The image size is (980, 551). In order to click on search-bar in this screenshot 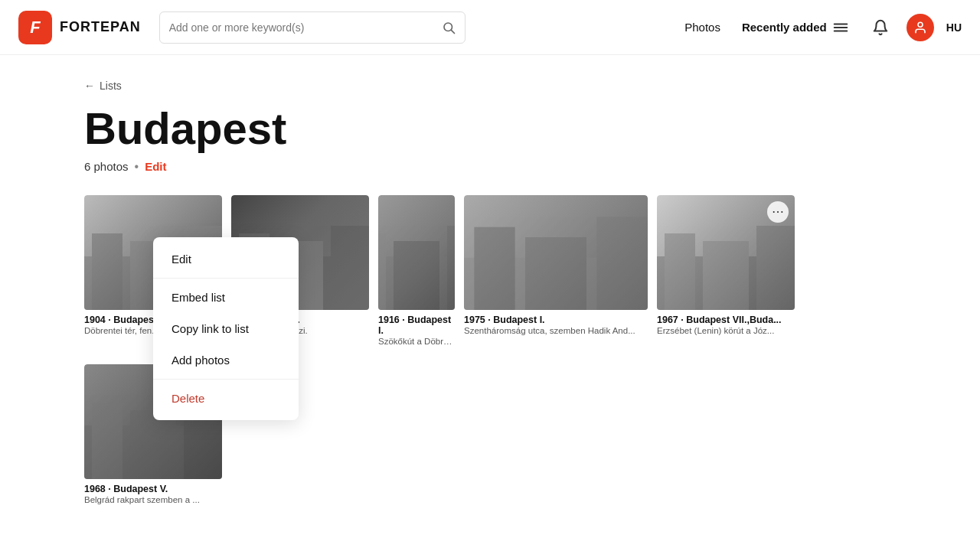, I will do `click(312, 28)`.